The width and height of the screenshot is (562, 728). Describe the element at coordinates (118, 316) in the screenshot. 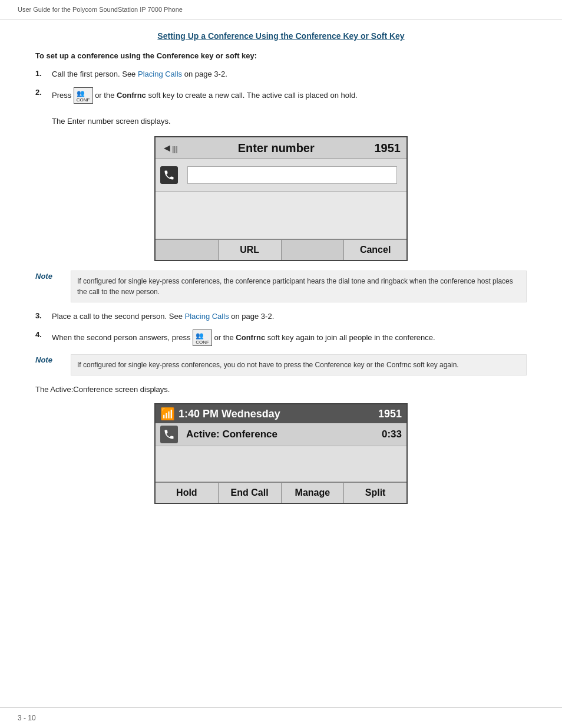

I see `step-3-text-before: Place a call to the second person. See` at that location.